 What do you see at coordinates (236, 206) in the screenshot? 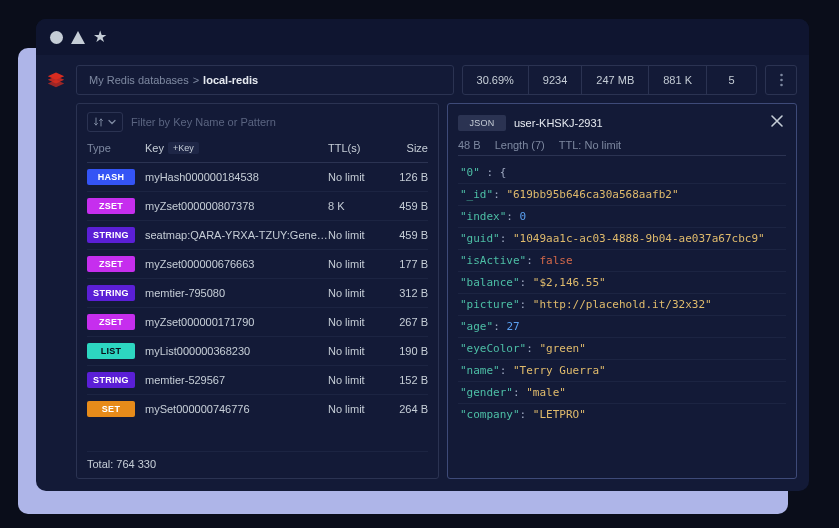
I see `row-key: myZset000000807378` at bounding box center [236, 206].